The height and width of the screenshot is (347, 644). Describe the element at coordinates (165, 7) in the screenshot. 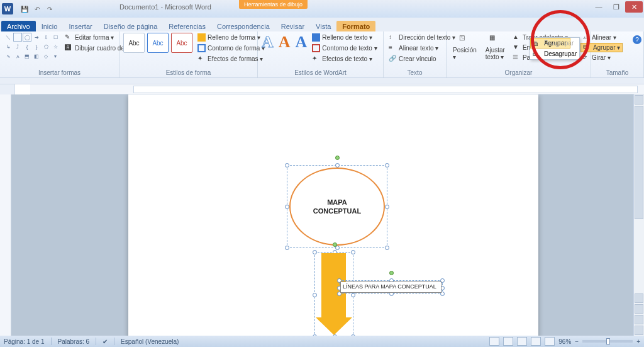

I see `document-title: Documento1 - Microsoft Word` at that location.